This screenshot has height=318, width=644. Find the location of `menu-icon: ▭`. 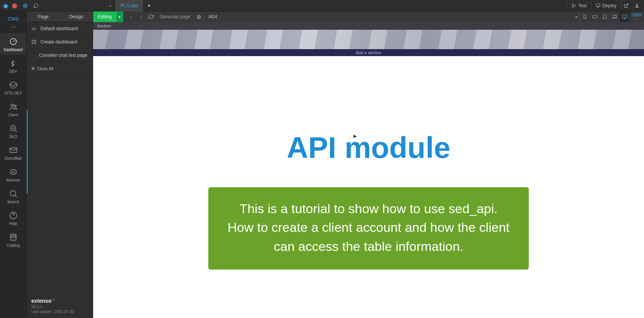

menu-icon: ▭ is located at coordinates (13, 27).